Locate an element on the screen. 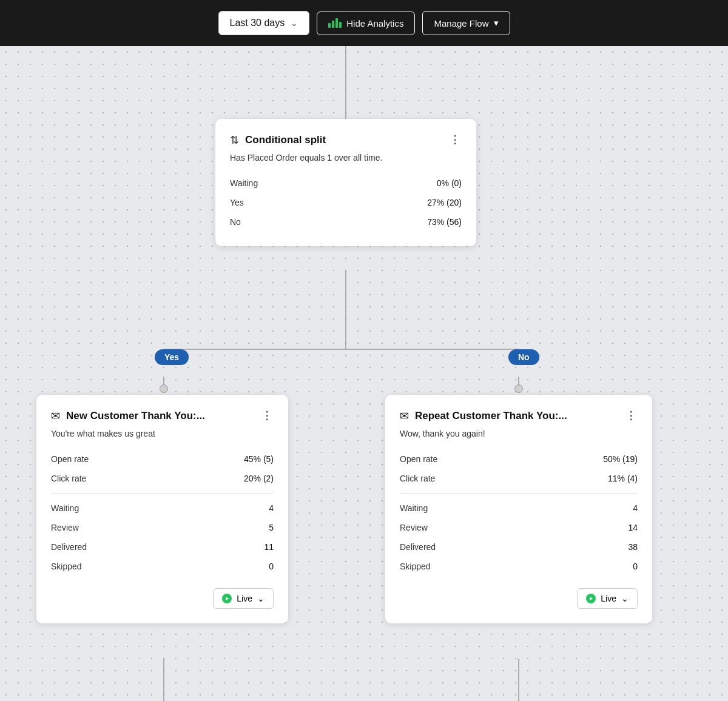 This screenshot has height=701, width=728. new-customer-review-row: Review 5 is located at coordinates (163, 528).